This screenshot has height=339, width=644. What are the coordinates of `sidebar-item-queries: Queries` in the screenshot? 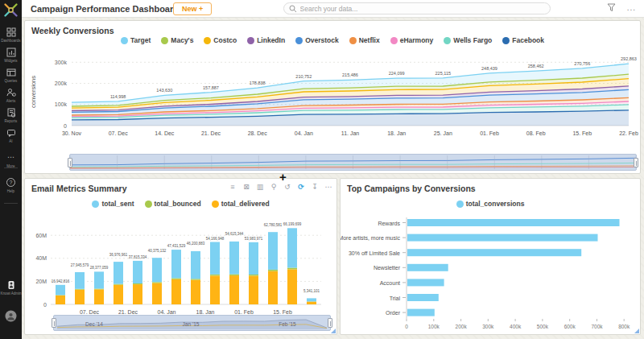 It's located at (11, 76).